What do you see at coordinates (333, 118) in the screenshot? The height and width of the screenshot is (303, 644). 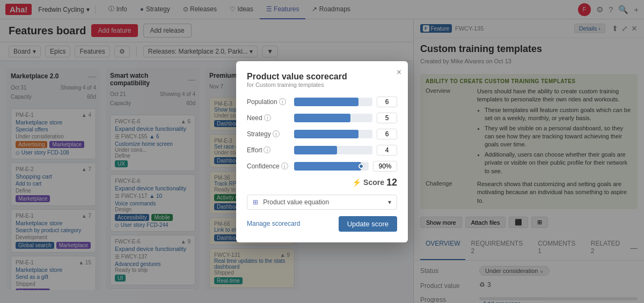 I see `need-bar` at bounding box center [333, 118].